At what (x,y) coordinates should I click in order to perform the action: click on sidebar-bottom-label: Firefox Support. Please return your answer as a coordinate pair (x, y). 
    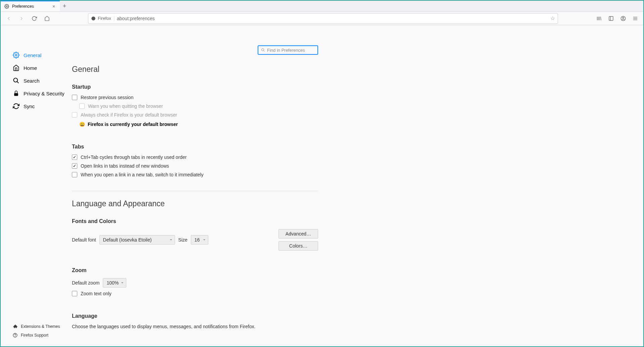
    Looking at the image, I should click on (35, 335).